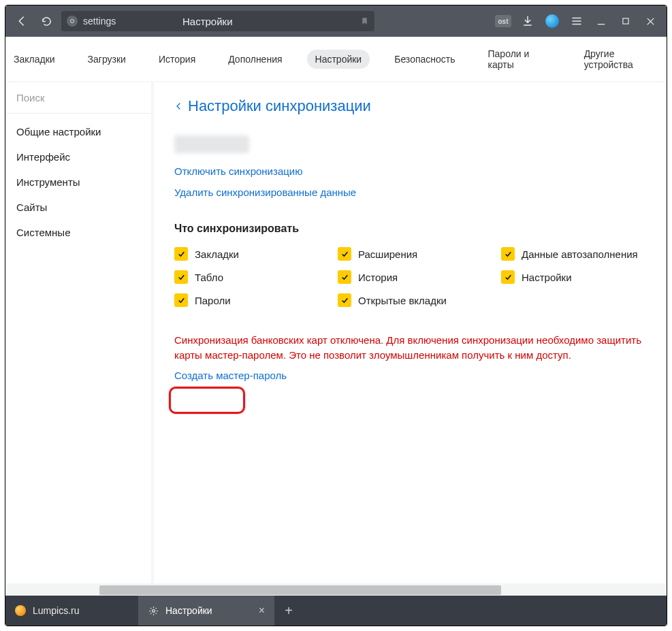 The height and width of the screenshot is (631, 672). What do you see at coordinates (552, 21) in the screenshot?
I see `assistant-icon` at bounding box center [552, 21].